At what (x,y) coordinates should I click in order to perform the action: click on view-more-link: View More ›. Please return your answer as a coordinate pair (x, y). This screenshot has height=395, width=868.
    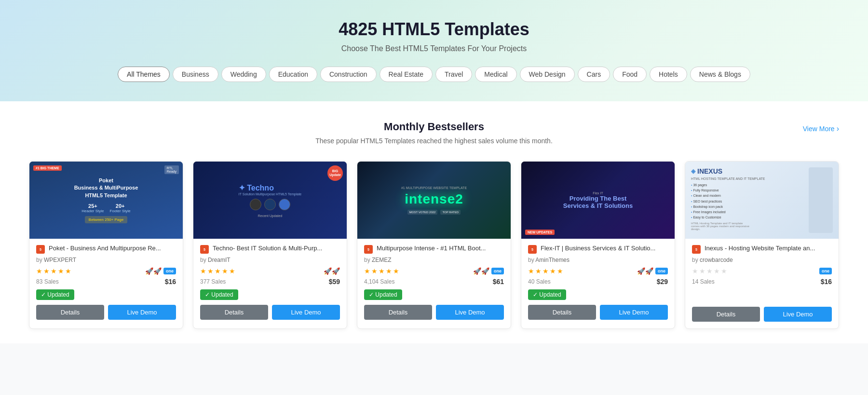
    Looking at the image, I should click on (821, 129).